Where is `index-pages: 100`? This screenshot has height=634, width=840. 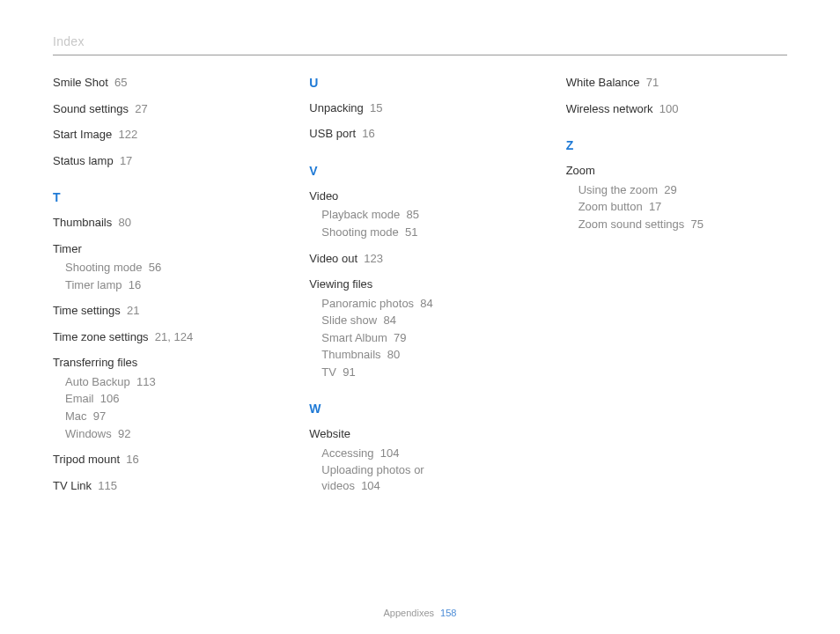 index-pages: 100 is located at coordinates (669, 109).